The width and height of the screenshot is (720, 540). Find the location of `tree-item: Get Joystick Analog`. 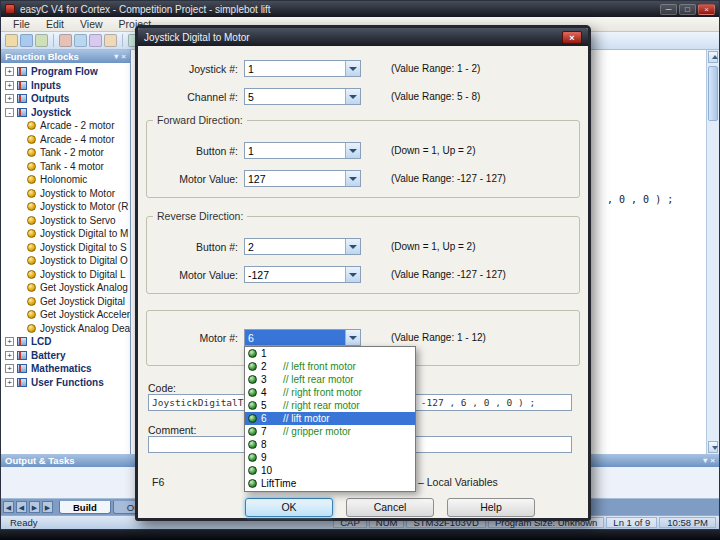

tree-item: Get Joystick Analog is located at coordinates (66, 288).